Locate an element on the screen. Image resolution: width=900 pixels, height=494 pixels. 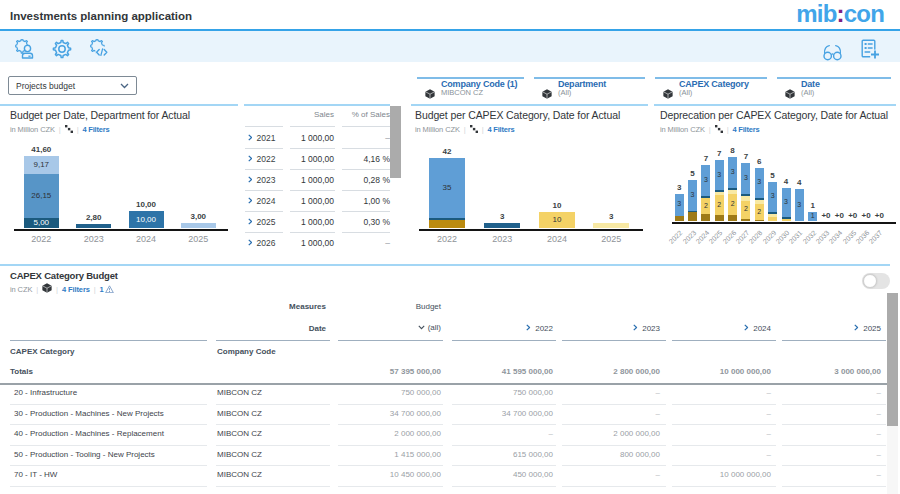
company-code-column-header: Company Code is located at coordinates (246, 352).